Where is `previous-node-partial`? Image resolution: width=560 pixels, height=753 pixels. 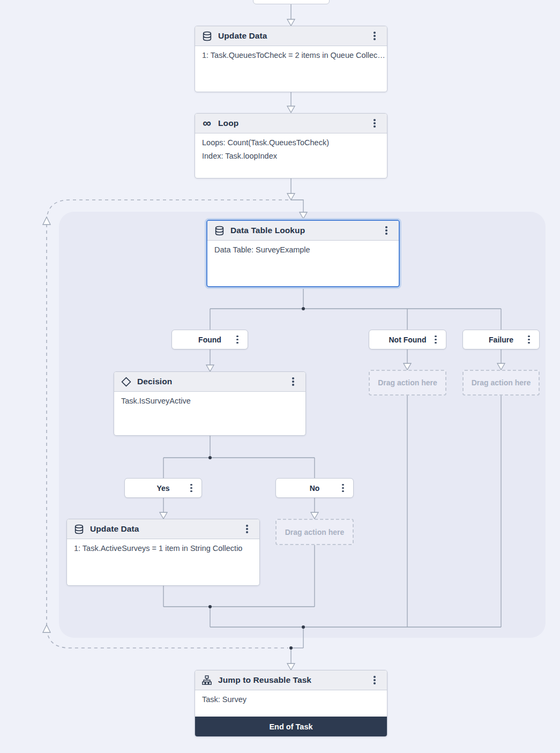
previous-node-partial is located at coordinates (292, 2).